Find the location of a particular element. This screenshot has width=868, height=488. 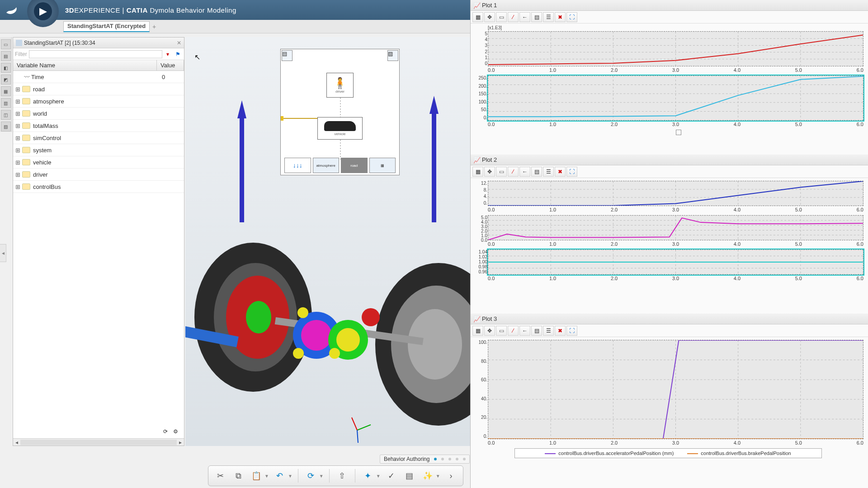

tool-icon: ▤ is located at coordinates (6, 56).